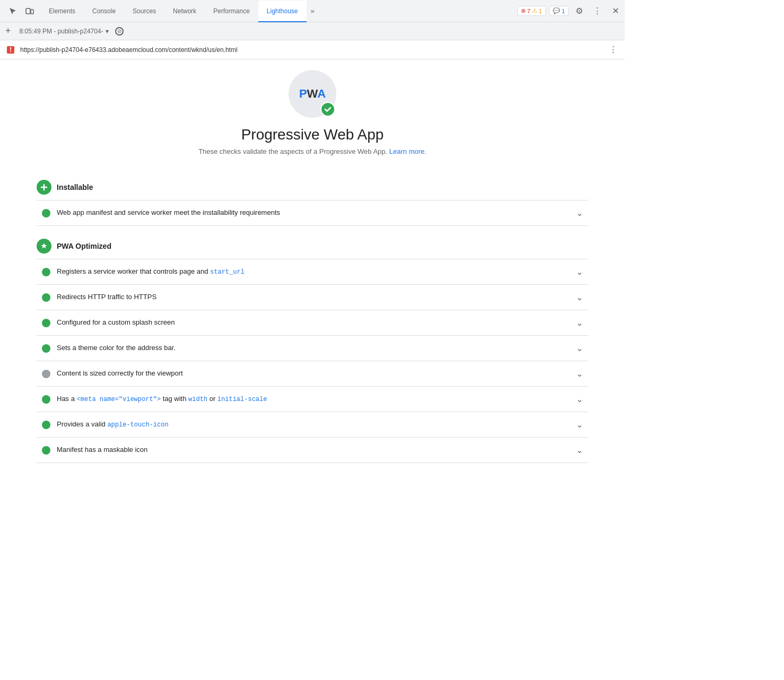 The height and width of the screenshot is (680, 784). What do you see at coordinates (312, 425) in the screenshot?
I see `audit-item-apple-touch-icon: Provides a valid apple-touch-icon ⌄` at bounding box center [312, 425].